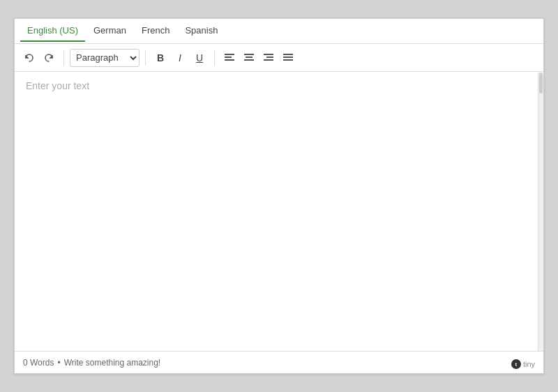  What do you see at coordinates (259, 58) in the screenshot?
I see `alignment-group` at bounding box center [259, 58].